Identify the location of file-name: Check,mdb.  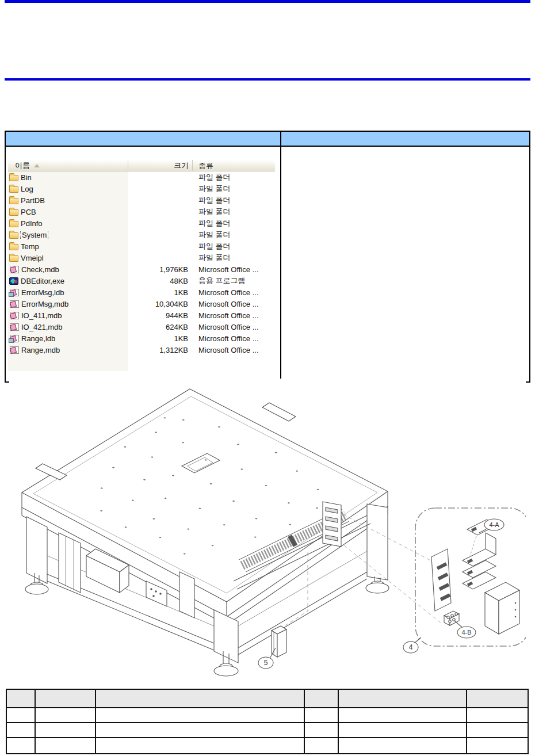
(40, 269).